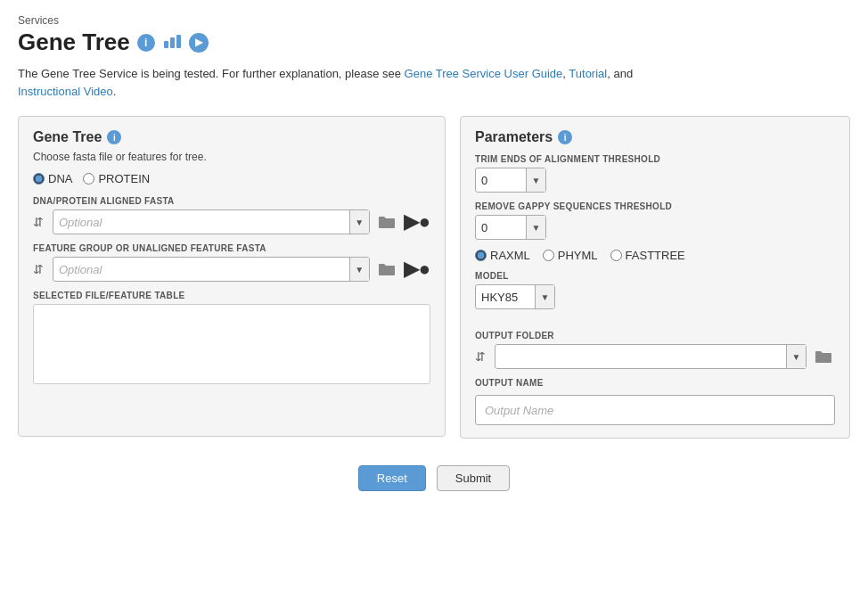 The image size is (868, 599). Describe the element at coordinates (232, 157) in the screenshot. I see `gene-tree-subtitle: Choose fasta file or features for tree.` at that location.